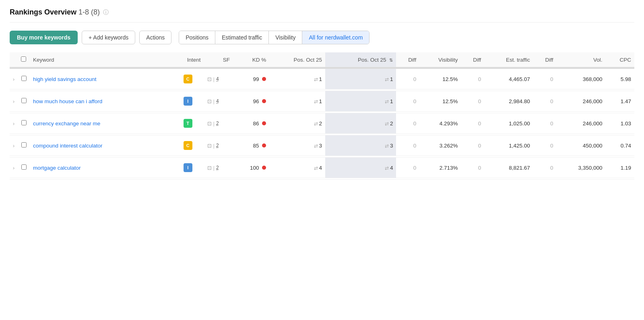  Describe the element at coordinates (440, 60) in the screenshot. I see `visibility-col-header: Visibility` at that location.